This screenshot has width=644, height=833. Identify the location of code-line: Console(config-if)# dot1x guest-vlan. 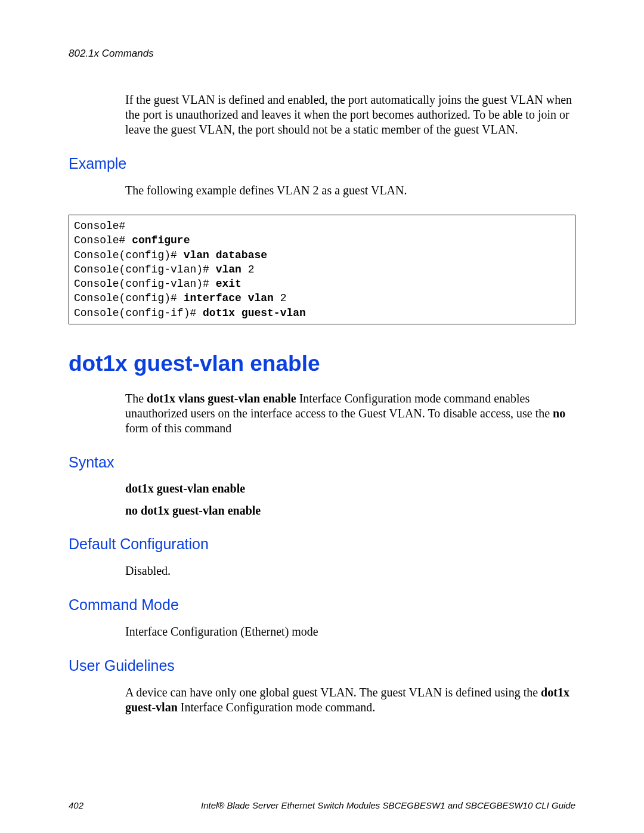
(322, 313).